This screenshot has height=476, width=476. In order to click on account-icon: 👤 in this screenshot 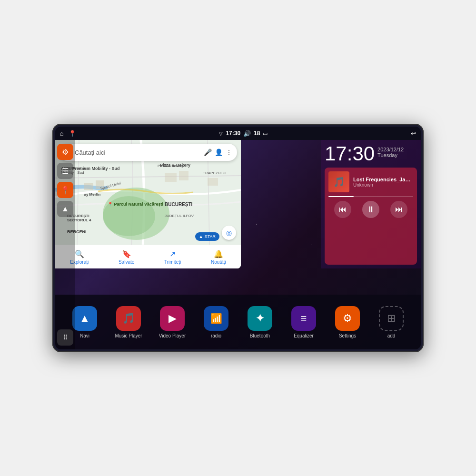, I will do `click(219, 152)`.